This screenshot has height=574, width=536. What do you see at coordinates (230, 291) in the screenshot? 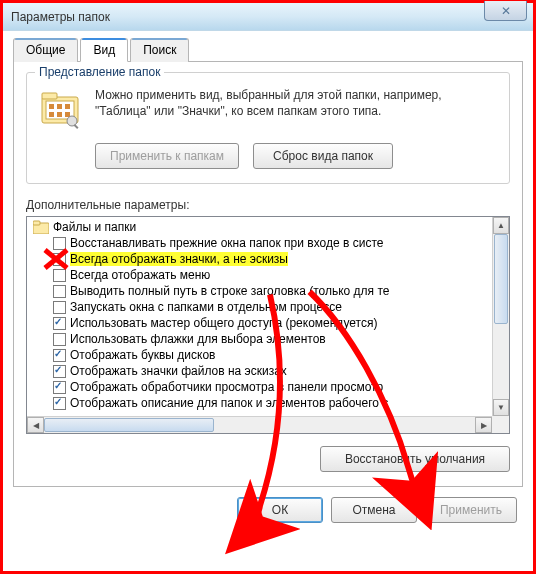
I see `tree-item-label: Выводить полный путь в строке заголовка …` at bounding box center [230, 291].